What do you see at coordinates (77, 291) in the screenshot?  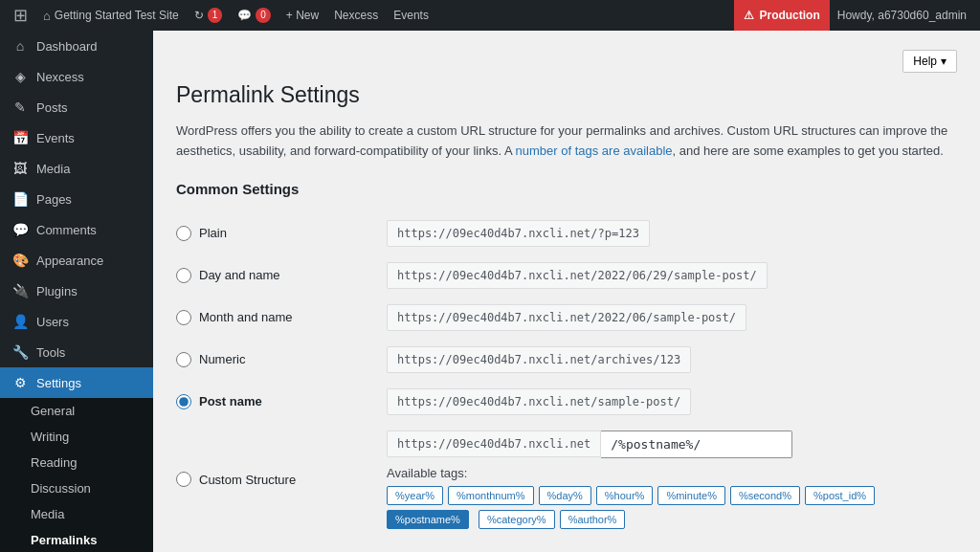 I see `sidebar: ⌂ Dashboard ◈ Nexcess ✎ Posts 📅 Events 🖼…` at bounding box center [77, 291].